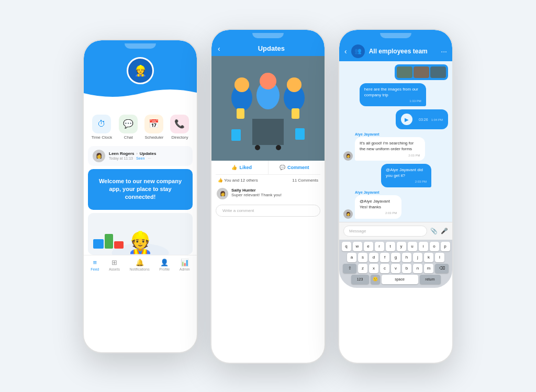  Describe the element at coordinates (440, 257) in the screenshot. I see `key-l: l` at that location.